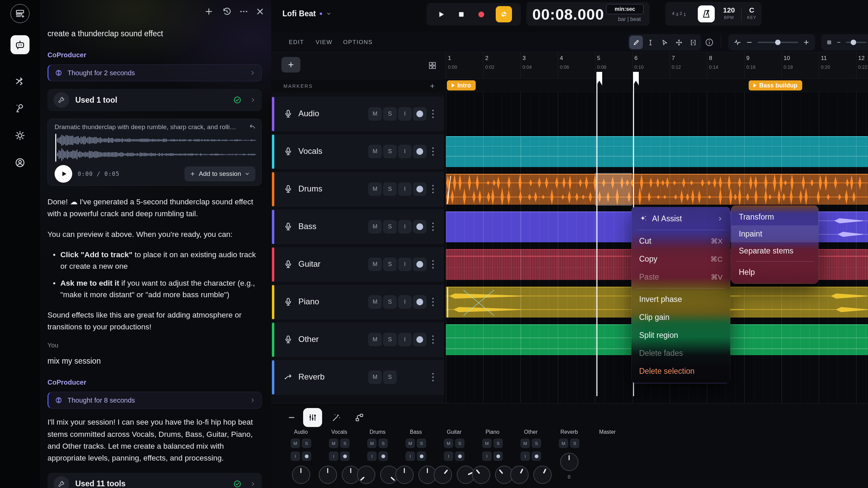 This screenshot has height=488, width=868. Describe the element at coordinates (452, 62) in the screenshot. I see `ruler-bar-1: 10:00` at that location.